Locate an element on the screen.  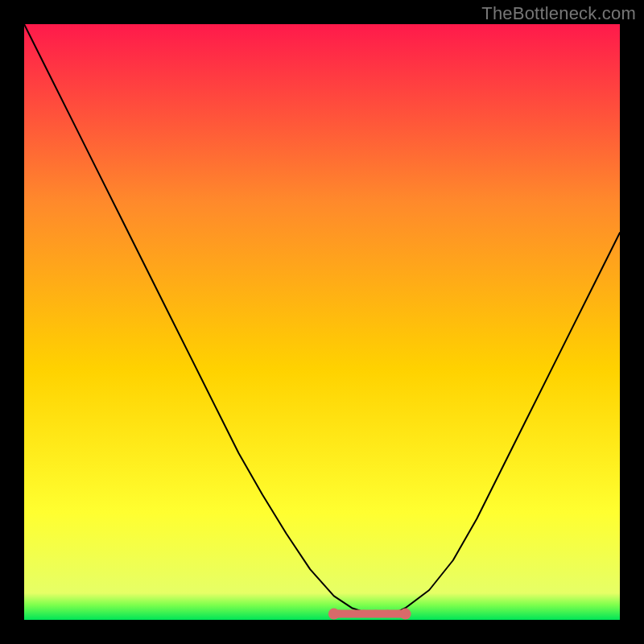
tail-end-left is located at coordinates (334, 614).